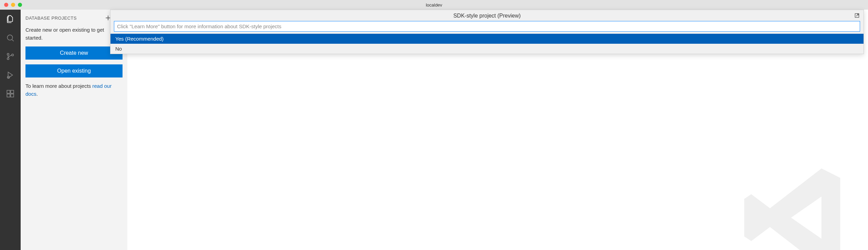 The width and height of the screenshot is (868, 250). I want to click on activity-extensions, so click(10, 94).